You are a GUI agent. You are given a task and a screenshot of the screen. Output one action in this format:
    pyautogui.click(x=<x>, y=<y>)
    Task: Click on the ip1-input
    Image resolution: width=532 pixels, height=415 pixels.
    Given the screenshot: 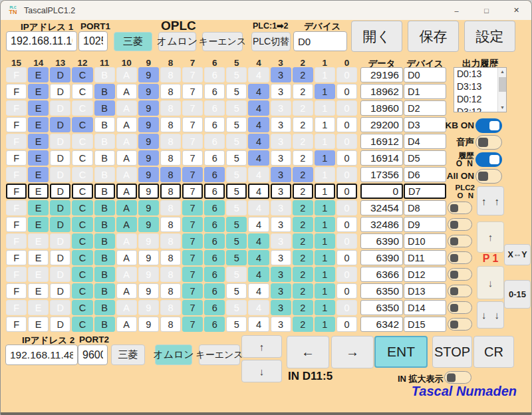 What is the action you would take?
    pyautogui.click(x=41, y=41)
    